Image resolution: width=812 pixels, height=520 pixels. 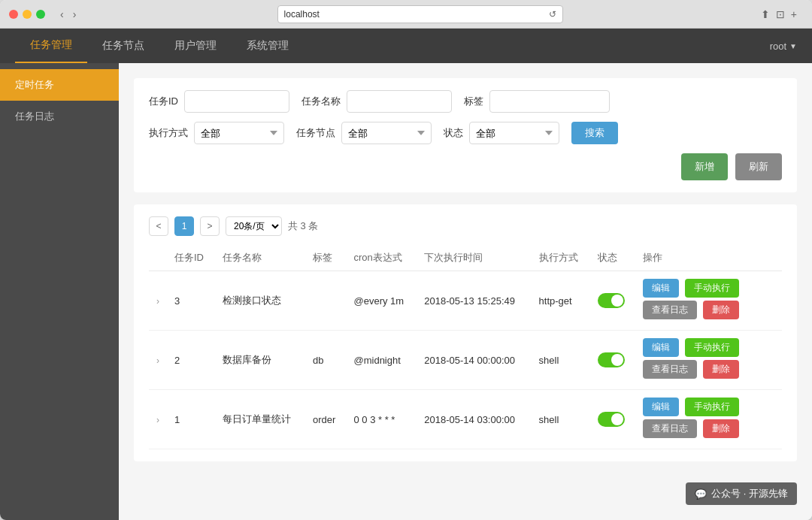 What do you see at coordinates (701, 494) in the screenshot?
I see `watermark-icon: 💬` at bounding box center [701, 494].